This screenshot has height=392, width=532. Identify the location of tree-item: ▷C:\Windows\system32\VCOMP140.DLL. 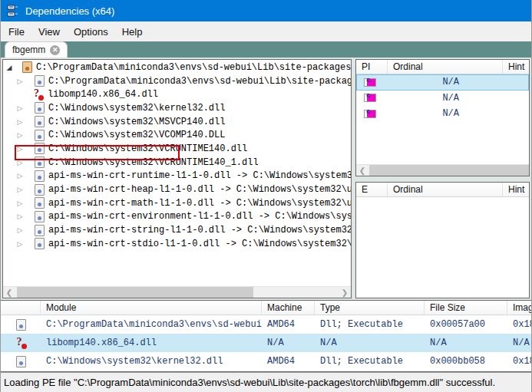
(177, 135).